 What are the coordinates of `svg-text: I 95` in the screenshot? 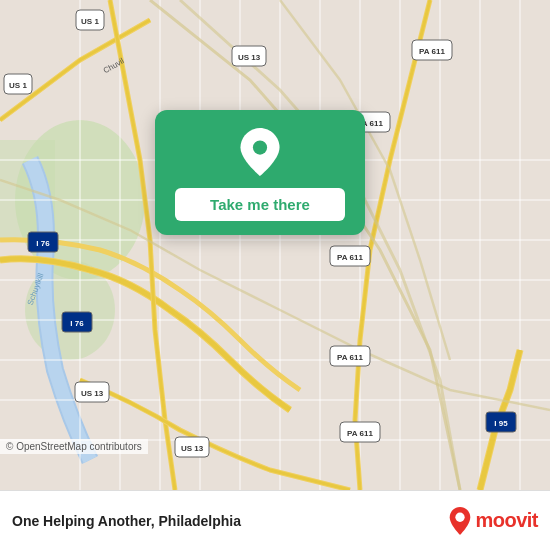 It's located at (501, 424).